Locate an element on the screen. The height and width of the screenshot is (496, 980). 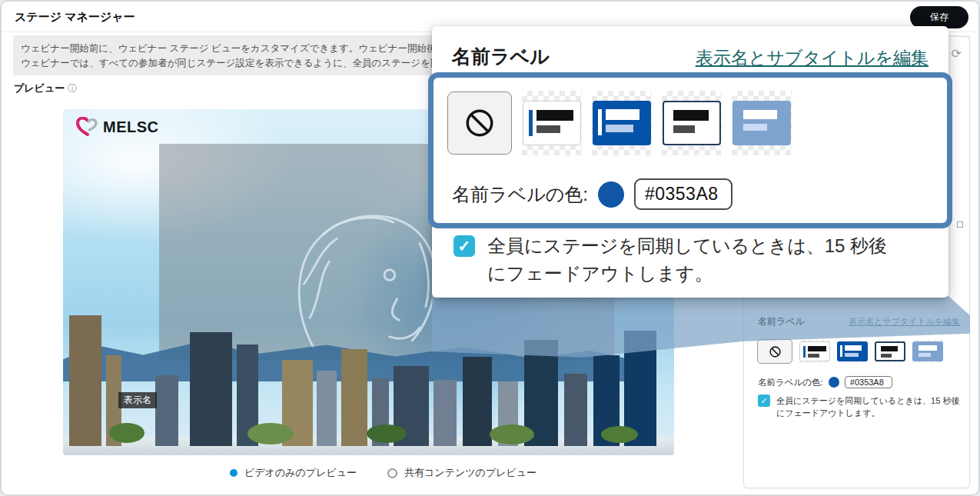
radio-selected-icon is located at coordinates (234, 473).